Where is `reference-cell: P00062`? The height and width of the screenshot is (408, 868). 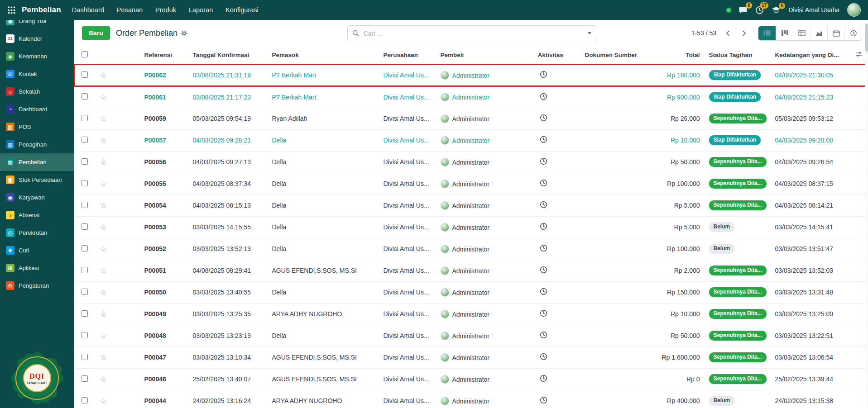 reference-cell: P00062 is located at coordinates (151, 75).